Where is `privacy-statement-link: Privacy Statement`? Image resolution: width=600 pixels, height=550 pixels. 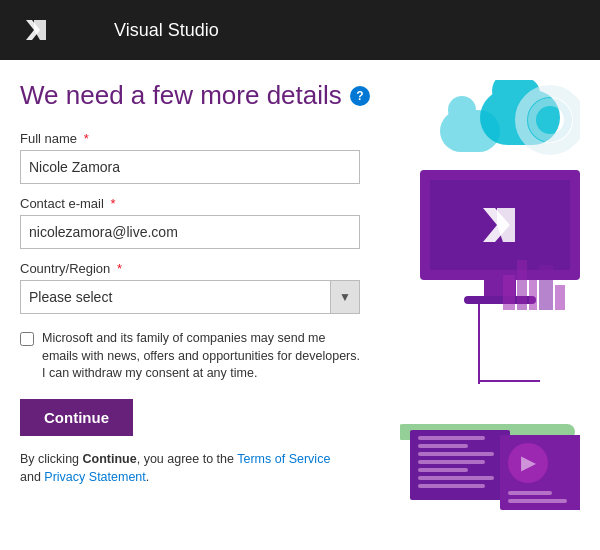 privacy-statement-link: Privacy Statement is located at coordinates (94, 477).